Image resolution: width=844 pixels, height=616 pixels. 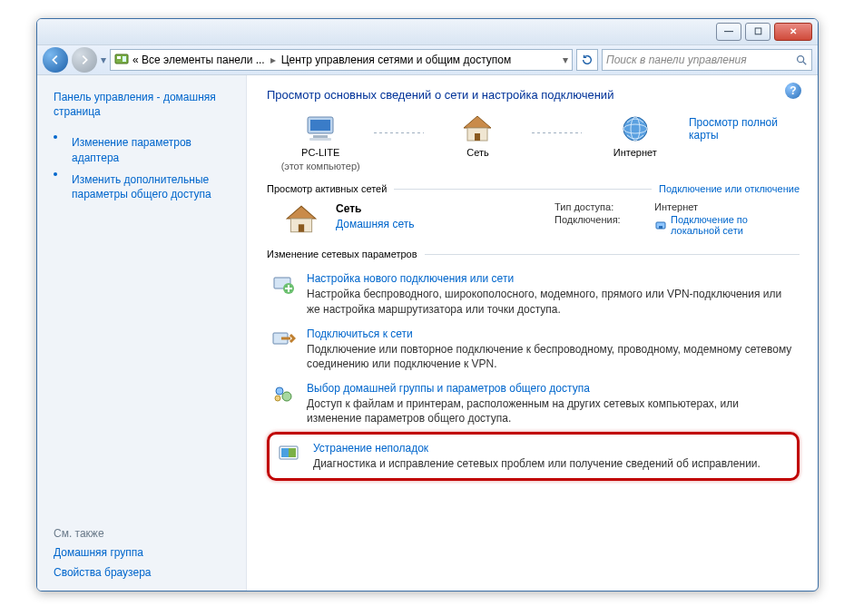 I want to click on page-title: Просмотр основных сведений о сети и наст…, so click(x=534, y=94).